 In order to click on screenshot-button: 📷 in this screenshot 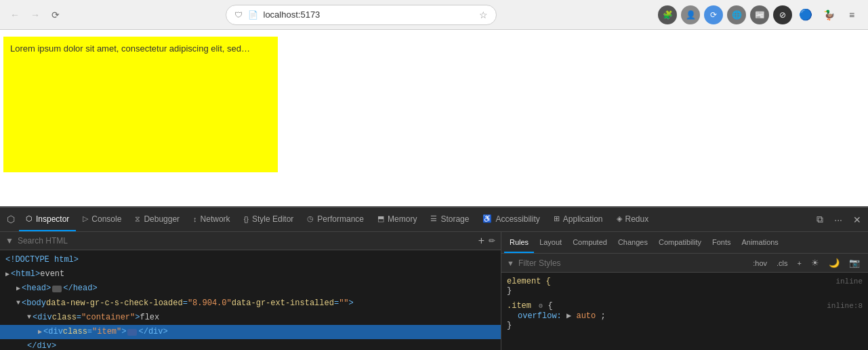, I will do `click(854, 263)`.